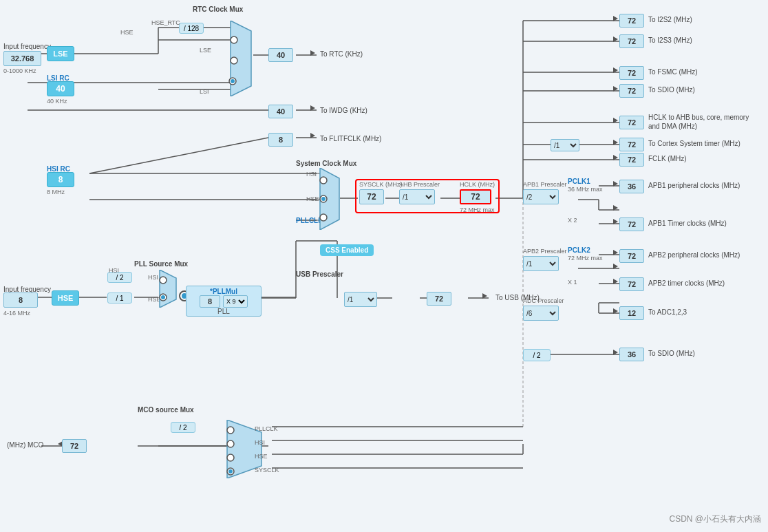 This screenshot has height=532, width=768. What do you see at coordinates (21, 300) in the screenshot?
I see `input-freq-bottom-value: 8` at bounding box center [21, 300].